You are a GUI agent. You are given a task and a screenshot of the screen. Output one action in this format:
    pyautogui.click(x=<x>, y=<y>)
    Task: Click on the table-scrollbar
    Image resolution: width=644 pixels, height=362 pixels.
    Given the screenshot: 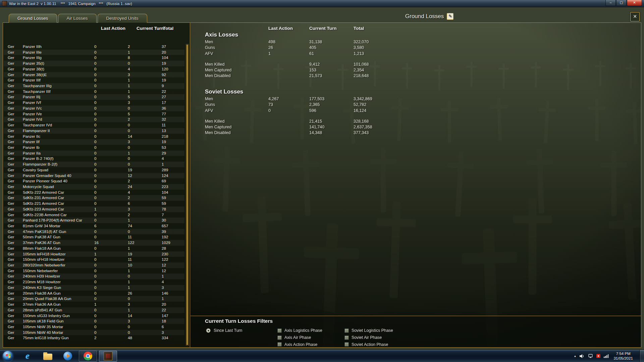 What is the action you would take?
    pyautogui.click(x=187, y=195)
    